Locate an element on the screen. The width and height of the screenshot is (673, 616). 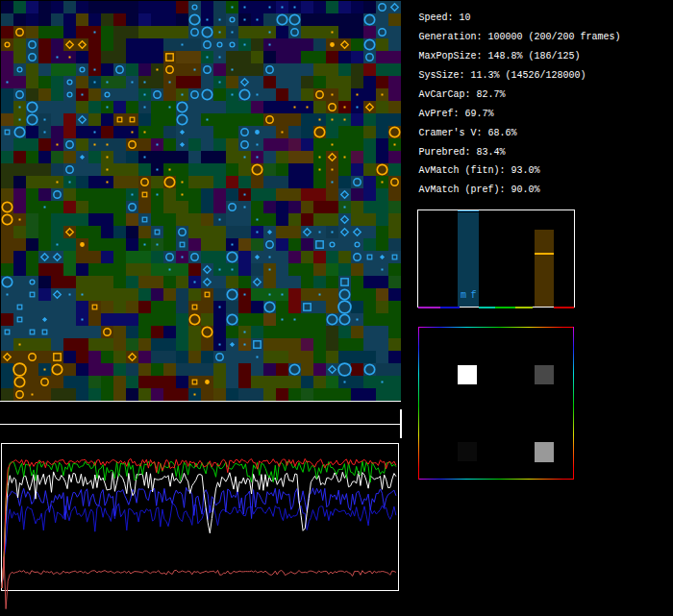
svg-text: f is located at coordinates (474, 296).